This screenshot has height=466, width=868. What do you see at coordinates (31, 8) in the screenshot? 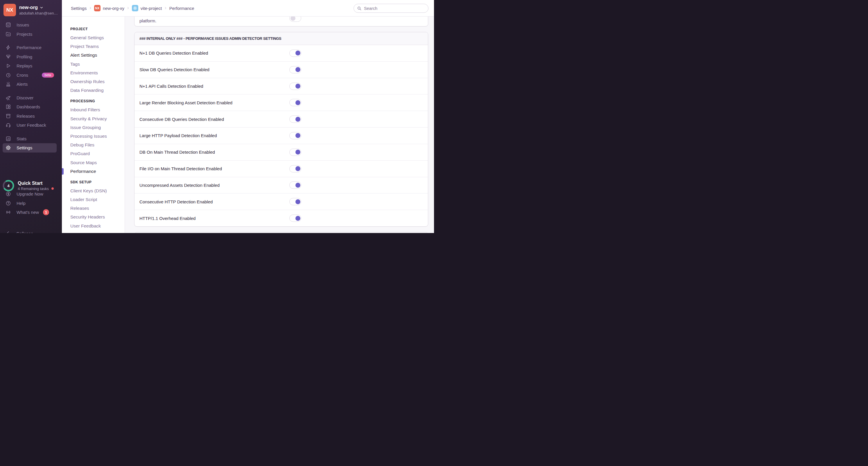
I see `org-switcher: NX new-org abdullah.khan@sen…` at bounding box center [31, 8].